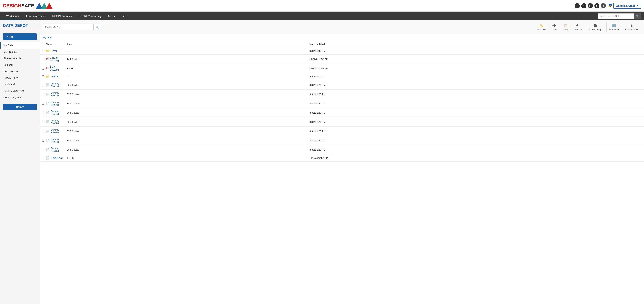 Image resolution: width=644 pixels, height=304 pixels. Describe the element at coordinates (44, 6) in the screenshot. I see `logo-icons` at that location.